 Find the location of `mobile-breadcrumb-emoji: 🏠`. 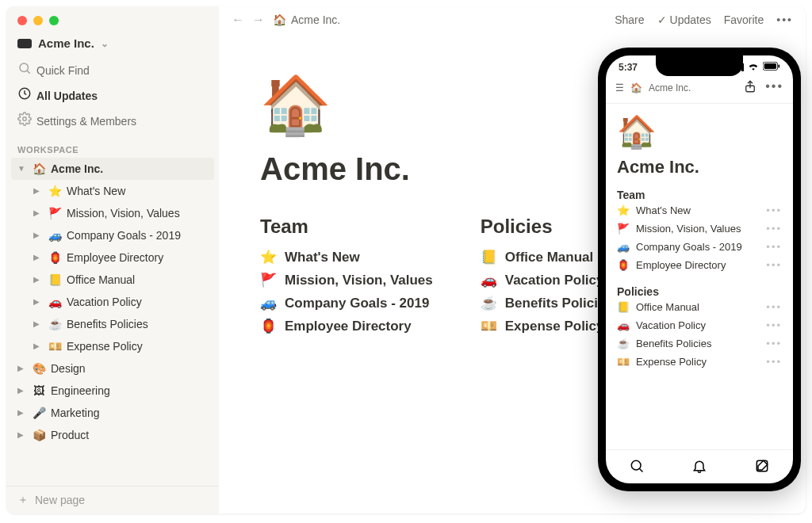

mobile-breadcrumb-emoji: 🏠 is located at coordinates (636, 88).